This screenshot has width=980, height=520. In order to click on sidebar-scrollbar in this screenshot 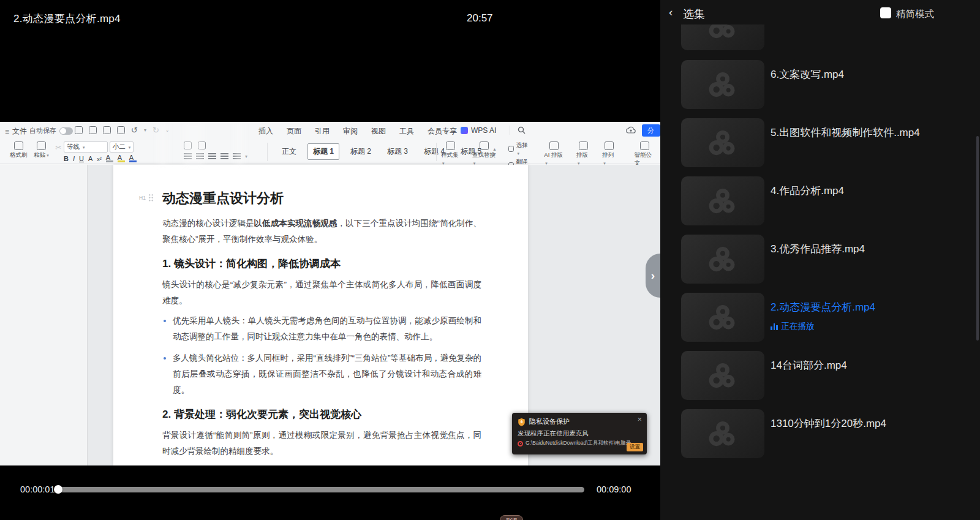, I will do `click(978, 238)`.